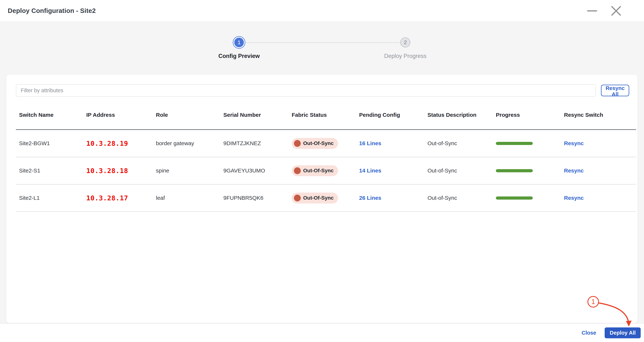 This screenshot has width=644, height=342. Describe the element at coordinates (239, 42) in the screenshot. I see `step-config-preview: 1` at that location.